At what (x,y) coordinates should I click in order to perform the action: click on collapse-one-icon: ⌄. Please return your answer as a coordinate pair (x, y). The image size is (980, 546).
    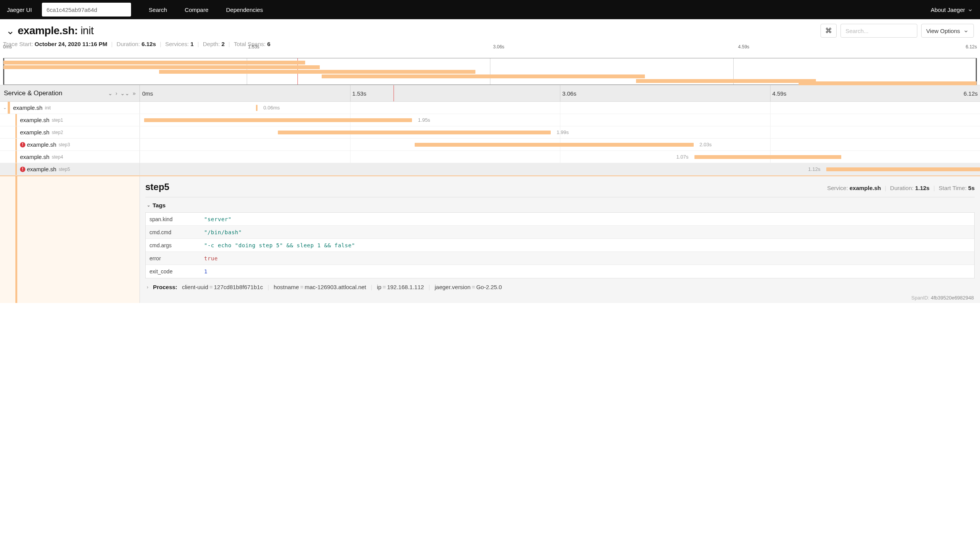
    Looking at the image, I should click on (110, 93).